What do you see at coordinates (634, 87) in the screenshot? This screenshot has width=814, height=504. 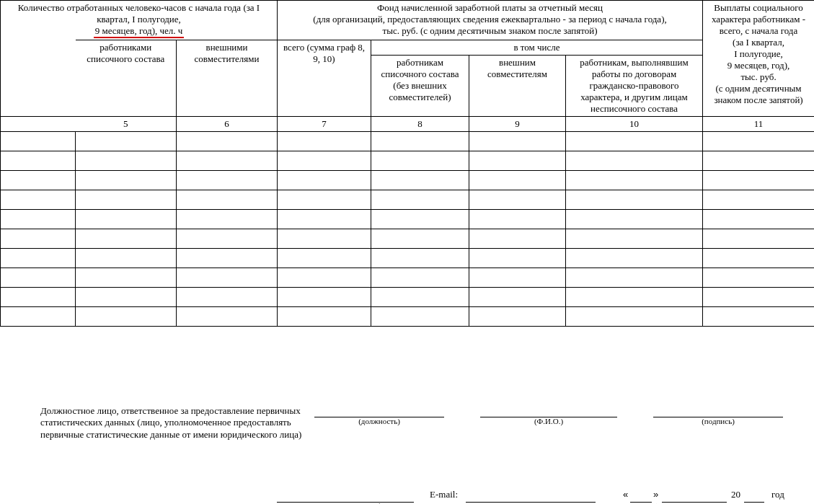 I see `header-fund-s3: работникам, выполнявшим работы по догово…` at bounding box center [634, 87].